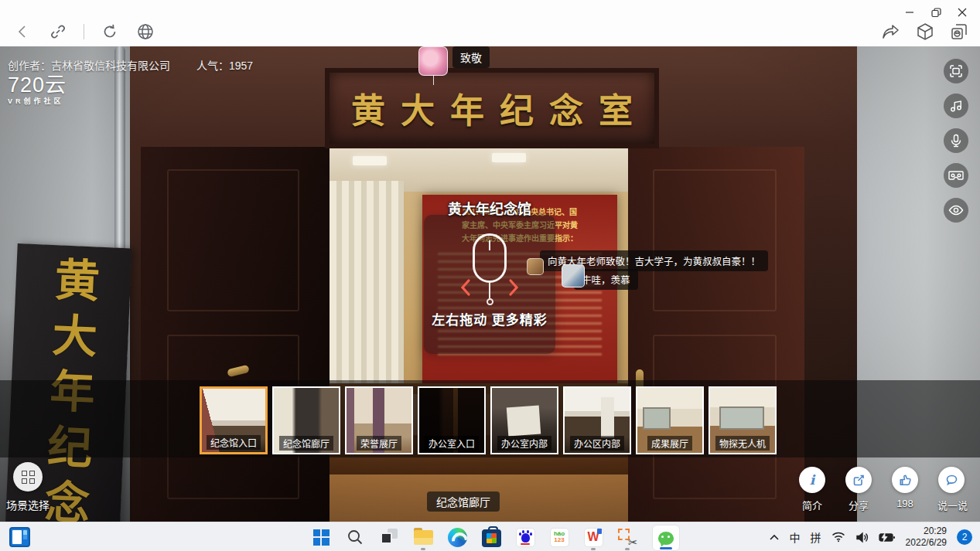 The height and width of the screenshot is (551, 980). Describe the element at coordinates (37, 100) in the screenshot. I see `logo-subtitle: VR创作社区` at that location.